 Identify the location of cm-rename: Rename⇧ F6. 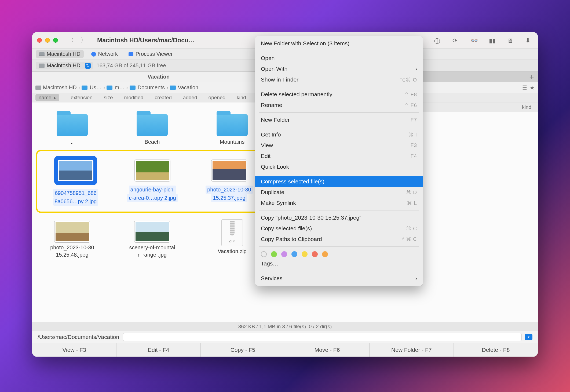
(339, 105).